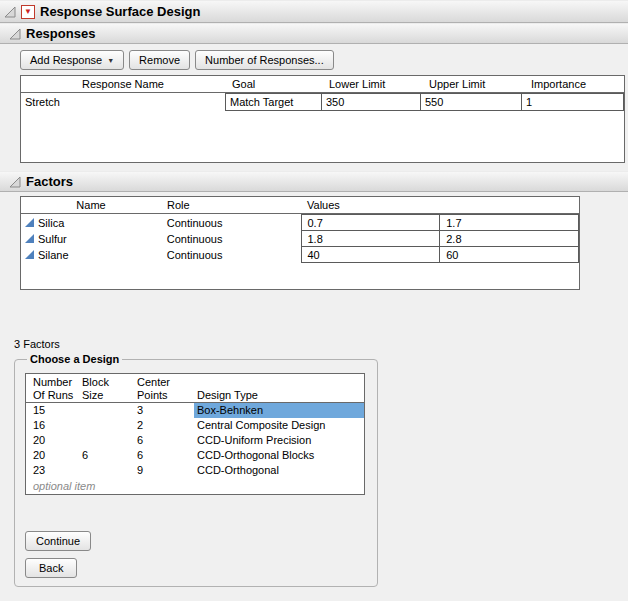  I want to click on dropdown-arrow-icon: ▼, so click(110, 60).